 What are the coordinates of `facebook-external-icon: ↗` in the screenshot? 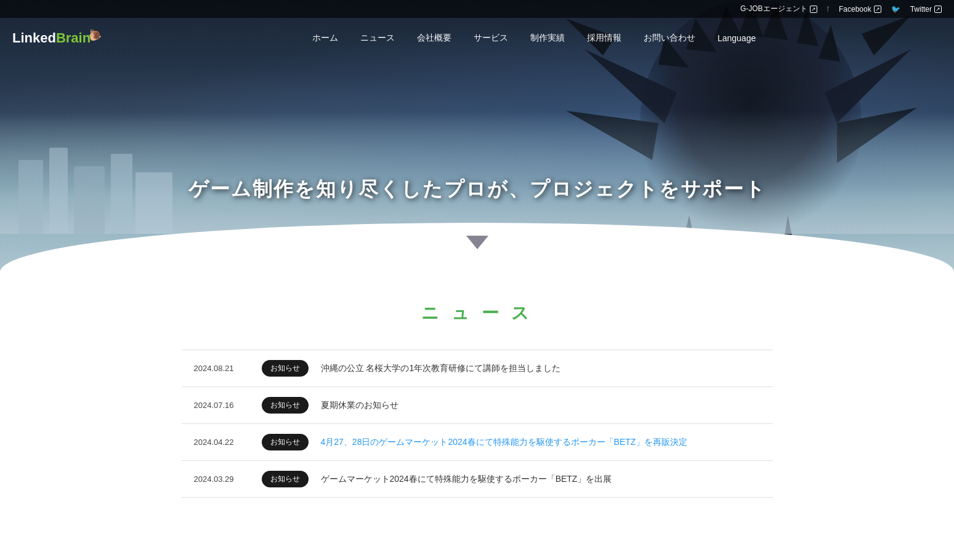 It's located at (878, 9).